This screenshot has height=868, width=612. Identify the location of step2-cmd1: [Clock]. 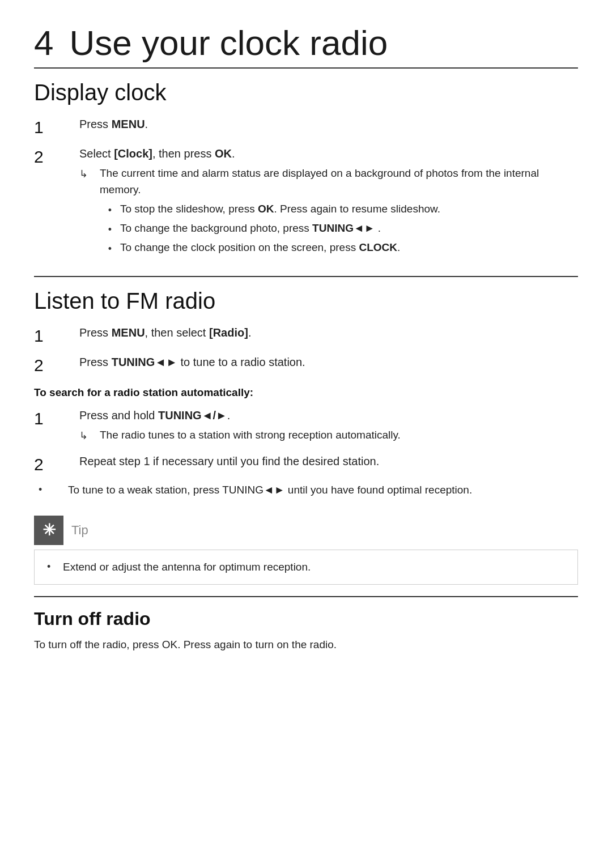
(133, 154).